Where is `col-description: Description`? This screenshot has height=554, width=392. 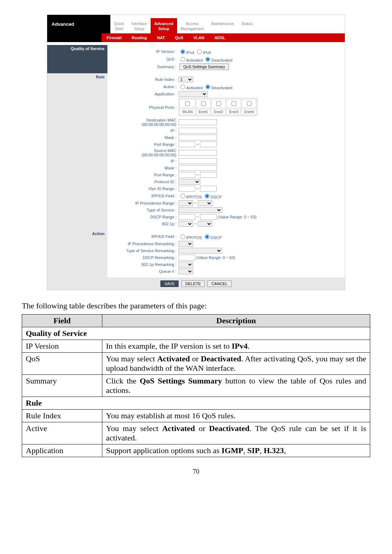 col-description: Description is located at coordinates (236, 321).